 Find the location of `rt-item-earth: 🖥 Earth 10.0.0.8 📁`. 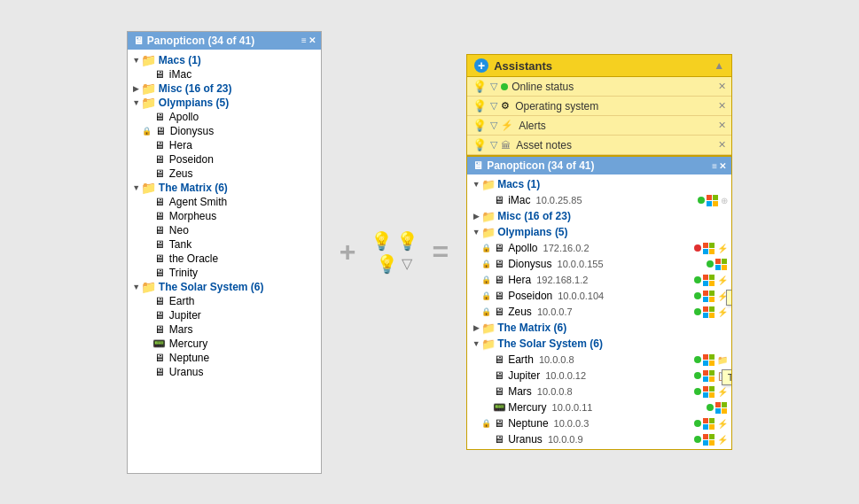

rt-item-earth: 🖥 Earth 10.0.0.8 📁 is located at coordinates (599, 360).